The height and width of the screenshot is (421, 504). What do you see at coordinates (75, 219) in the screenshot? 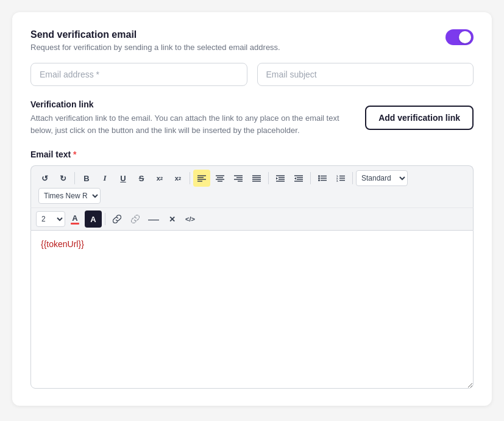
I see `font-color-button: A` at bounding box center [75, 219].